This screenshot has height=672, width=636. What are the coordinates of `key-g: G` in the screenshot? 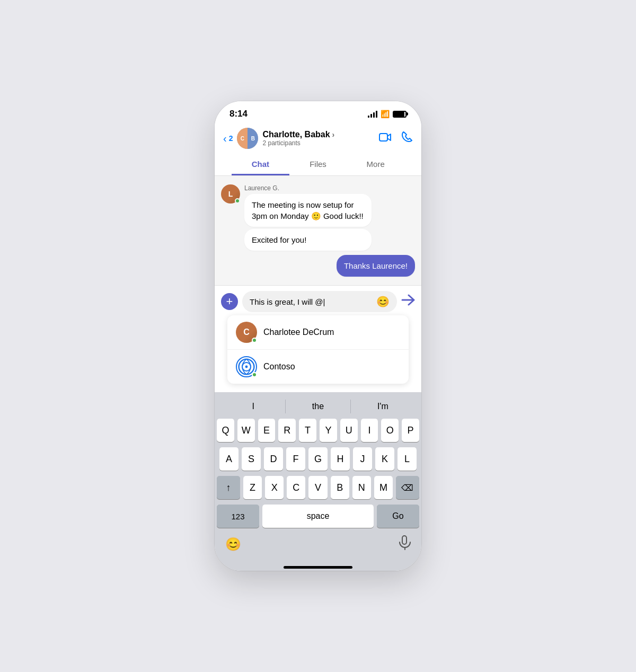 It's located at (318, 459).